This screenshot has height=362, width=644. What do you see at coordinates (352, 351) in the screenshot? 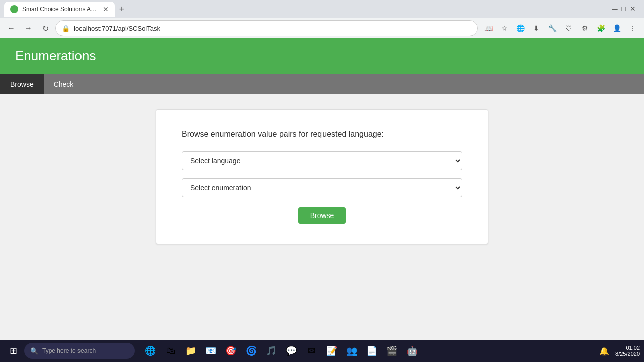
I see `taskbar-teams2-icon: 👥` at bounding box center [352, 351].